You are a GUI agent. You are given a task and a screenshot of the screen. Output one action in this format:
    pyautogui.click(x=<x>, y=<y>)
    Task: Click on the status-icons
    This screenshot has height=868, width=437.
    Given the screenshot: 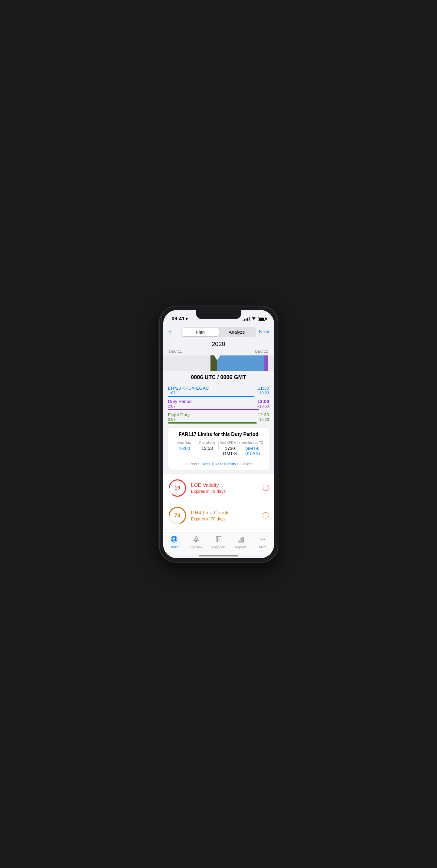 What is the action you would take?
    pyautogui.click(x=254, y=319)
    